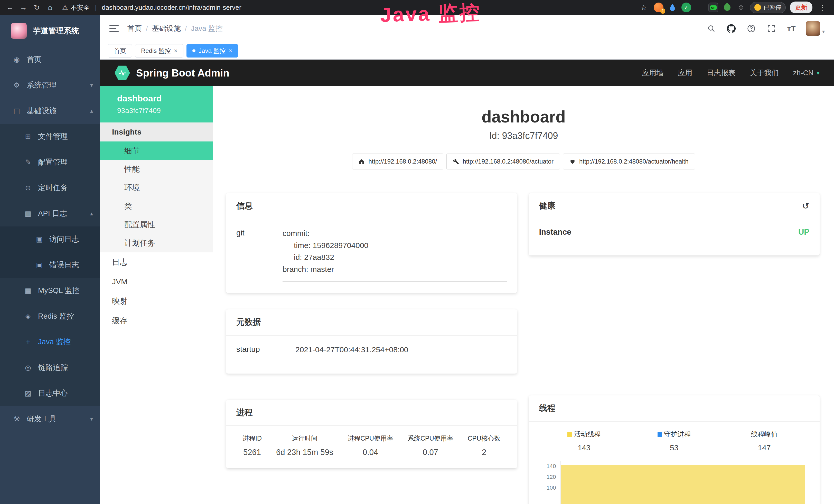 The width and height of the screenshot is (834, 504). What do you see at coordinates (156, 169) in the screenshot?
I see `sba-item-performance: 性能` at bounding box center [156, 169].